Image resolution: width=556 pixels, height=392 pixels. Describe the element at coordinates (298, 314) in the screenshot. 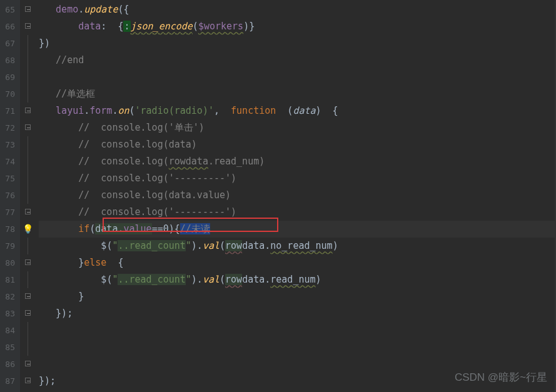

I see `code-line: });` at that location.